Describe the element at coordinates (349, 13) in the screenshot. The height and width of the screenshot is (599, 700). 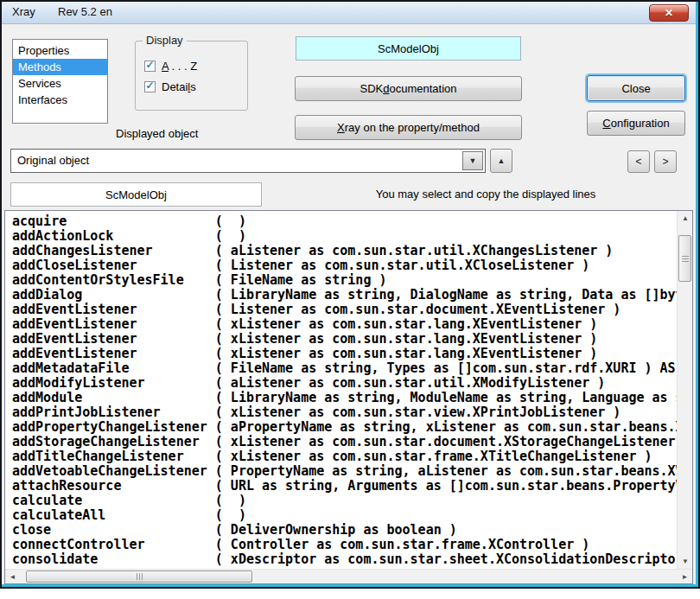
I see `titlebar: Xray Rev 5.2 en ✕` at that location.